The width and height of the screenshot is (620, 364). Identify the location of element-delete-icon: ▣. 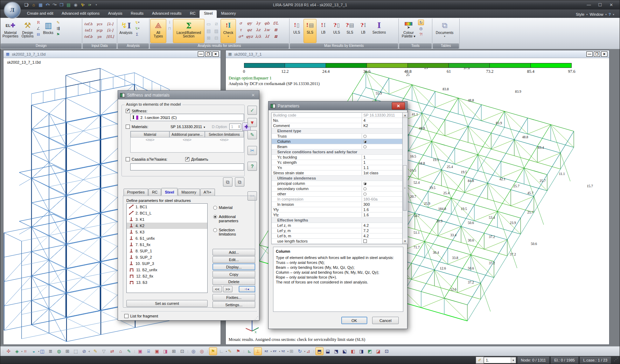
(157, 351).